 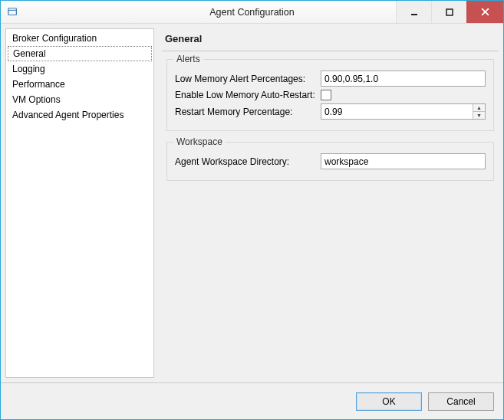 What do you see at coordinates (80, 115) in the screenshot?
I see `sidebar-item-advanced-agent-properties: Advanced Agent Properties` at bounding box center [80, 115].